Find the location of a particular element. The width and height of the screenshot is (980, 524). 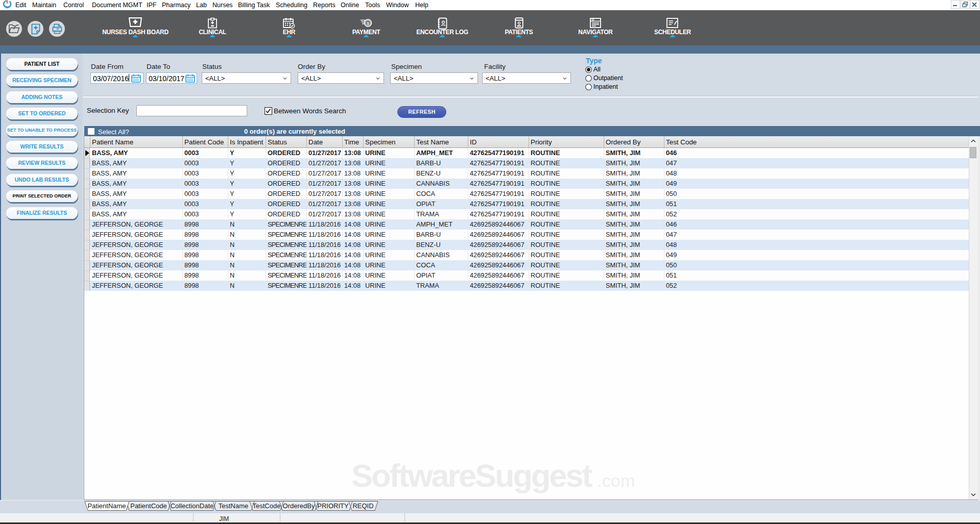

svg-text: PatientCode is located at coordinates (149, 506).